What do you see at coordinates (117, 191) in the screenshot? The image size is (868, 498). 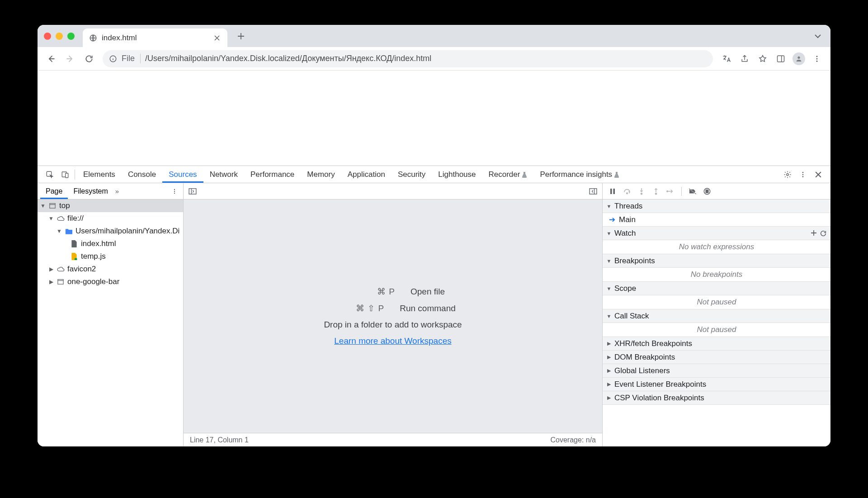 I see `navigator-tabs-more-icon: »` at bounding box center [117, 191].